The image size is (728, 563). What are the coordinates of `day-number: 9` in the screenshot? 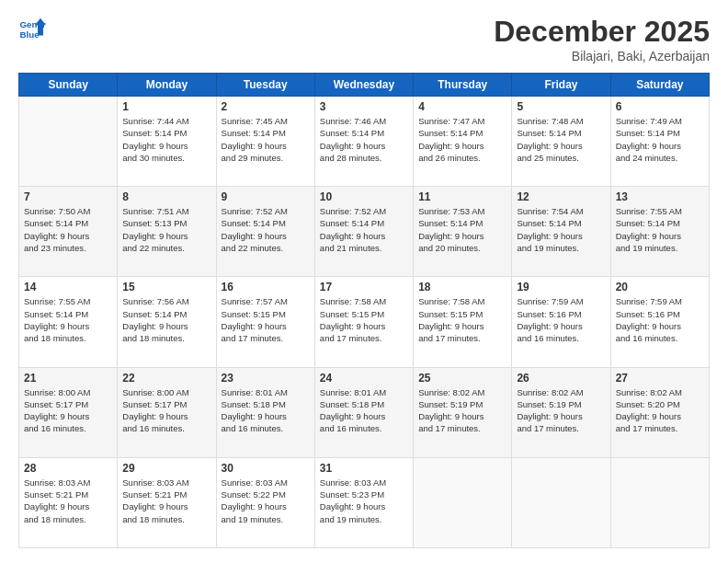 It's located at (266, 197).